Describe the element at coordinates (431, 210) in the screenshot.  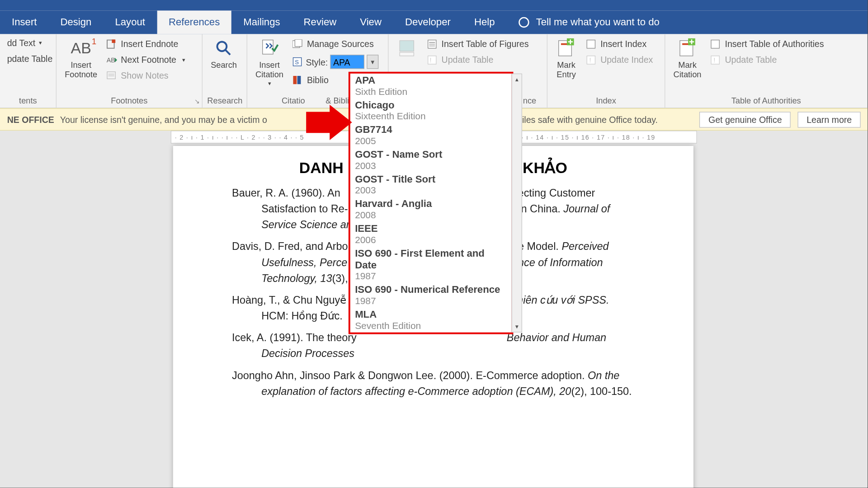
I see `style-option: Harvard - Anglia2008` at that location.